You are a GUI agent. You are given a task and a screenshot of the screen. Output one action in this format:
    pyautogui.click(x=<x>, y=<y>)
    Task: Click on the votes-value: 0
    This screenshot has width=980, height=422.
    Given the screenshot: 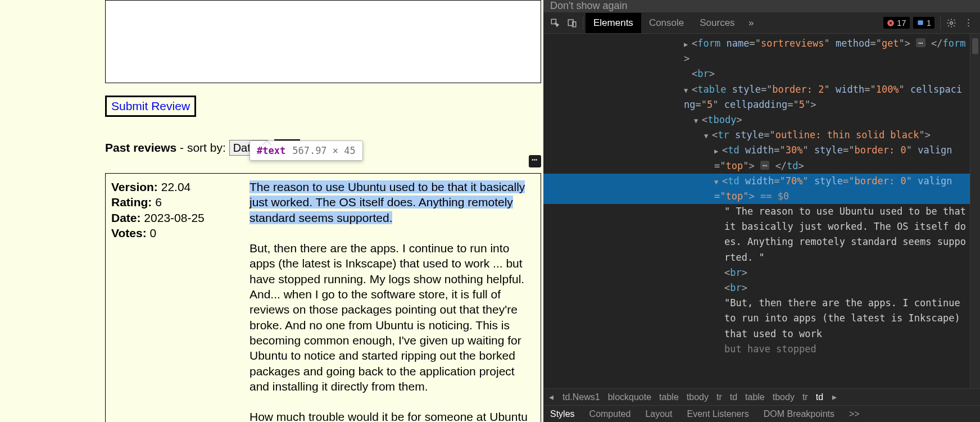 What is the action you would take?
    pyautogui.click(x=152, y=233)
    